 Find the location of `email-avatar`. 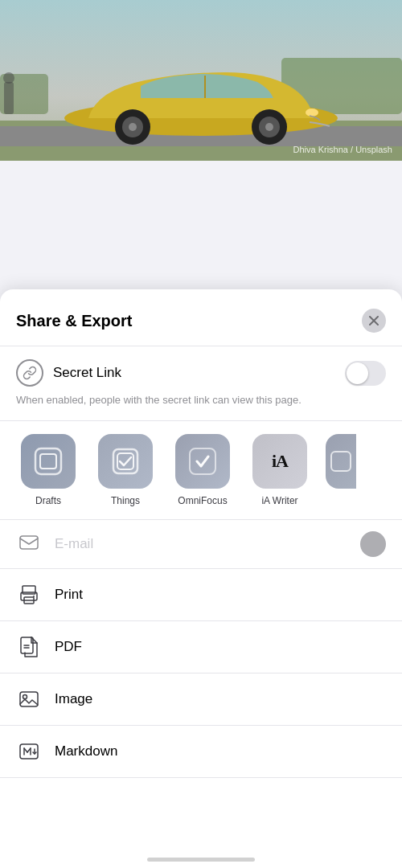

email-avatar is located at coordinates (373, 544).